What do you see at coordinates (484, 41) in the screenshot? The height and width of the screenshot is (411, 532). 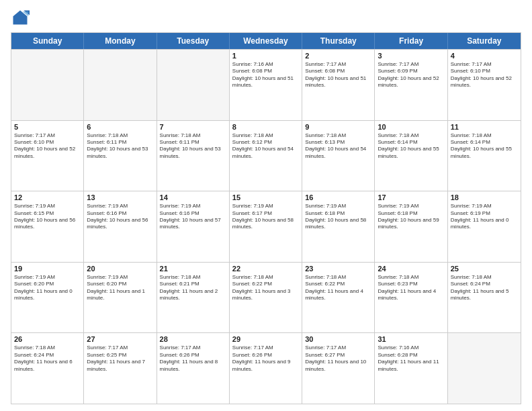 I see `weekday-header-saturday: Saturday` at bounding box center [484, 41].